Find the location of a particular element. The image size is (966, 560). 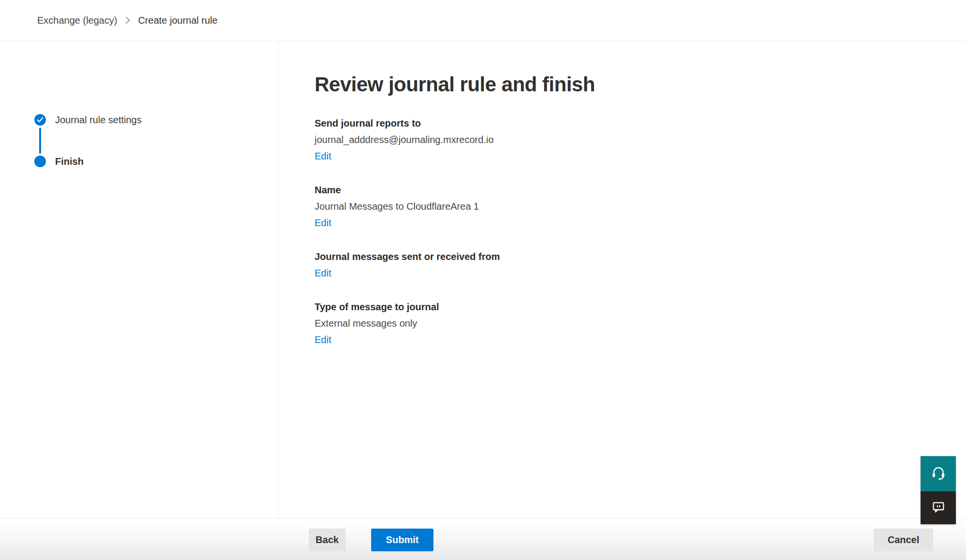

edit-name-link: Edit is located at coordinates (323, 223).